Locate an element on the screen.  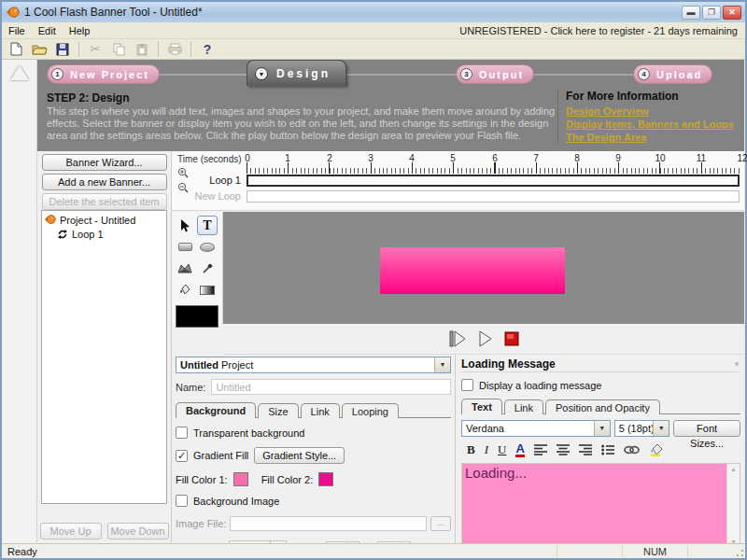
maximize-button: ❐ is located at coordinates (712, 13).